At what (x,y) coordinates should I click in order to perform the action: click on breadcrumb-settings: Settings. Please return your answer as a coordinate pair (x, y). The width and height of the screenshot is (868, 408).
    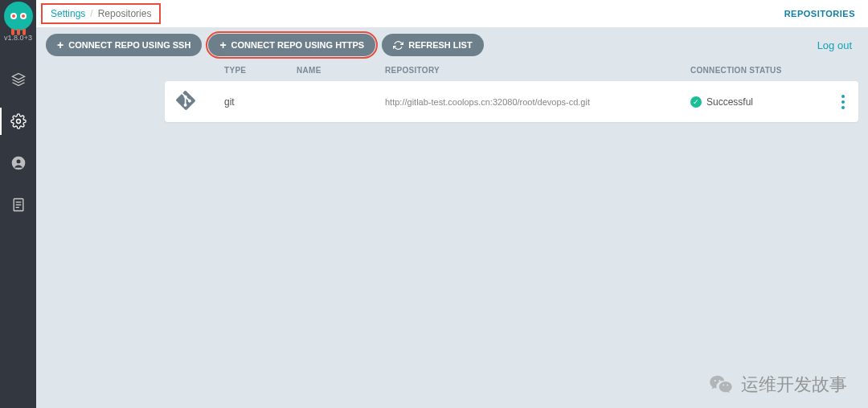
    Looking at the image, I should click on (68, 14).